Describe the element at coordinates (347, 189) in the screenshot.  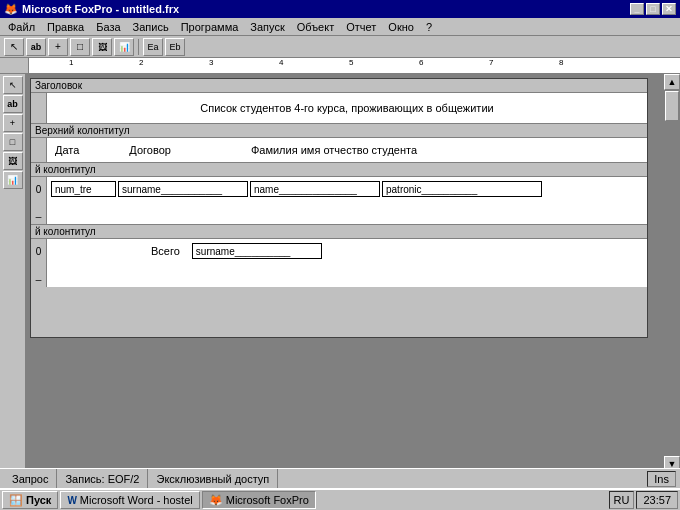
I see `detail-fields-row: num_tre surname___________ name_________…` at that location.